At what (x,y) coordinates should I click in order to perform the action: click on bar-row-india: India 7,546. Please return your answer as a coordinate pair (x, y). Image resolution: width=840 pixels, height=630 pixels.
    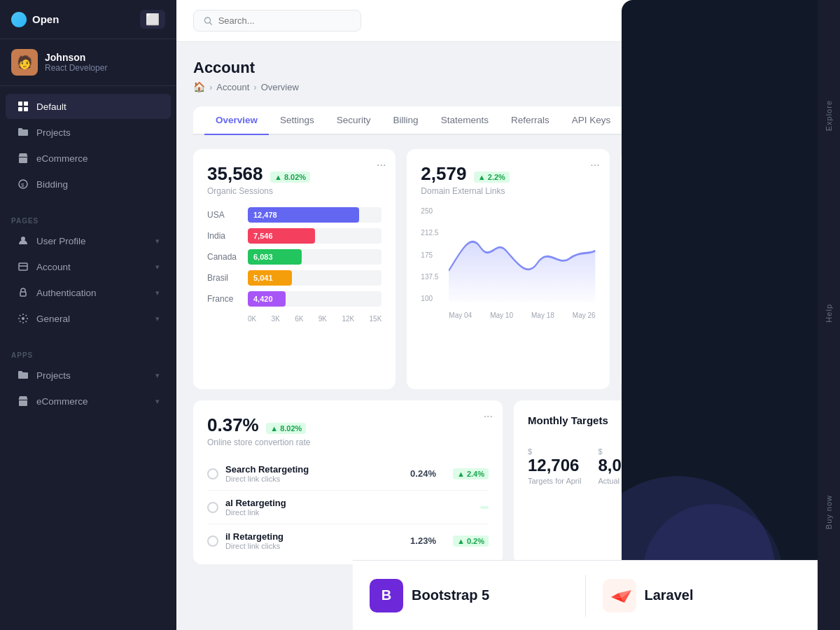
    Looking at the image, I should click on (294, 236).